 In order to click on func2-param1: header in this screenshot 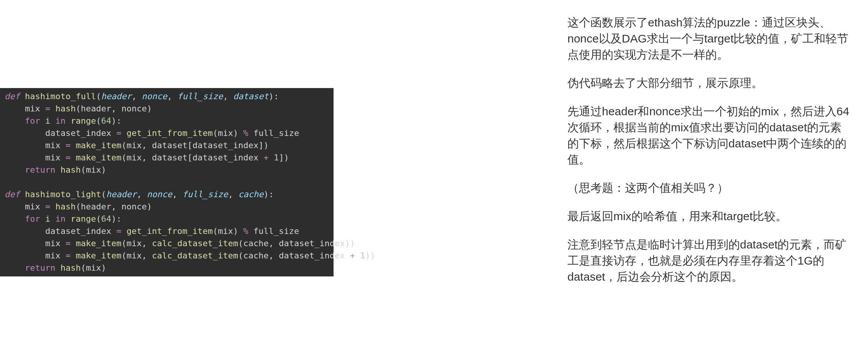, I will do `click(121, 194)`.